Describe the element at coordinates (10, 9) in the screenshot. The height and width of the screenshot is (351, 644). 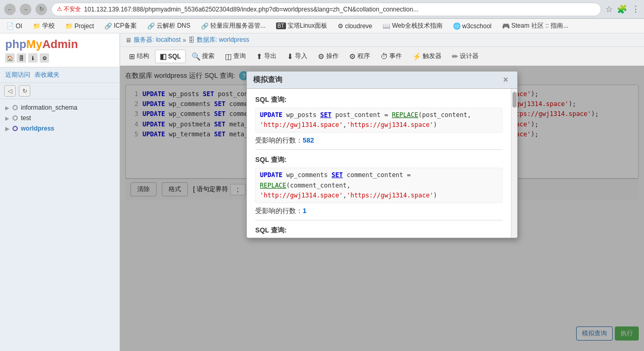
I see `back-button: ←` at that location.